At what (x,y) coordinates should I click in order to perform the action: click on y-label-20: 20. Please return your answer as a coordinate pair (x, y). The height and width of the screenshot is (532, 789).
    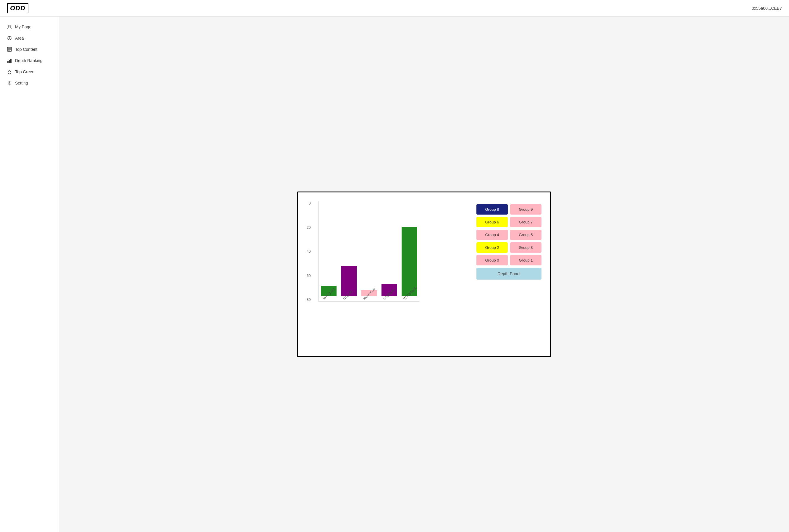
    Looking at the image, I should click on (309, 228).